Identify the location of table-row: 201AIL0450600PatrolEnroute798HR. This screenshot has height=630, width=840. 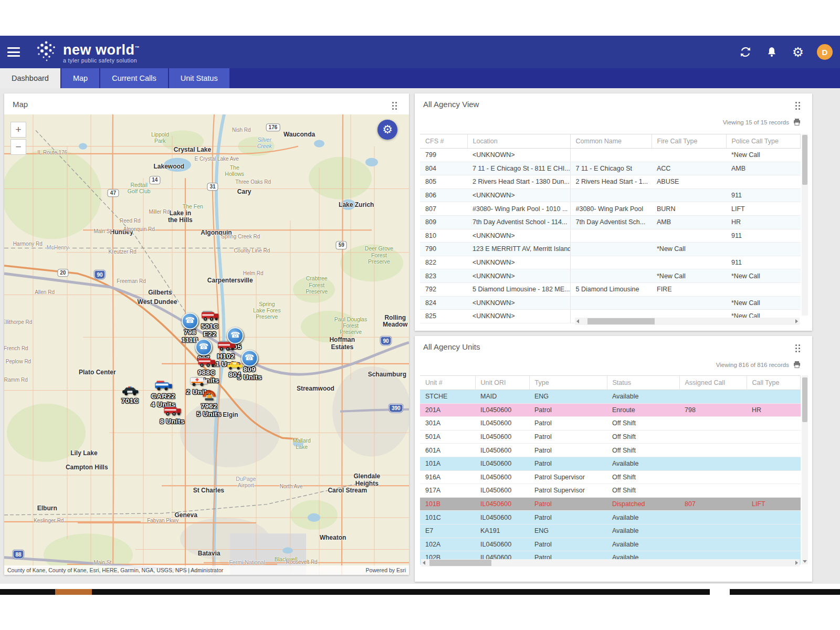
(610, 410).